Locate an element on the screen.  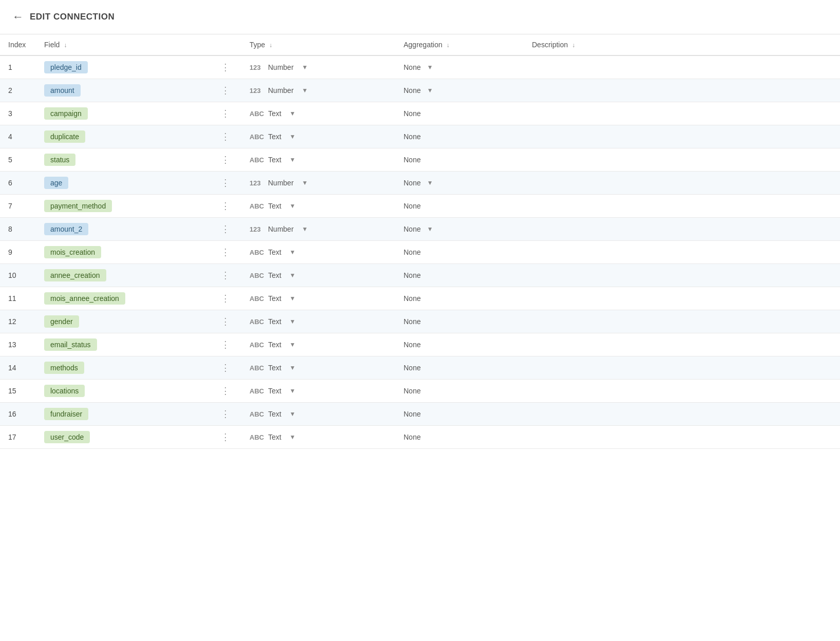
field-badge: pledge_id is located at coordinates (66, 67).